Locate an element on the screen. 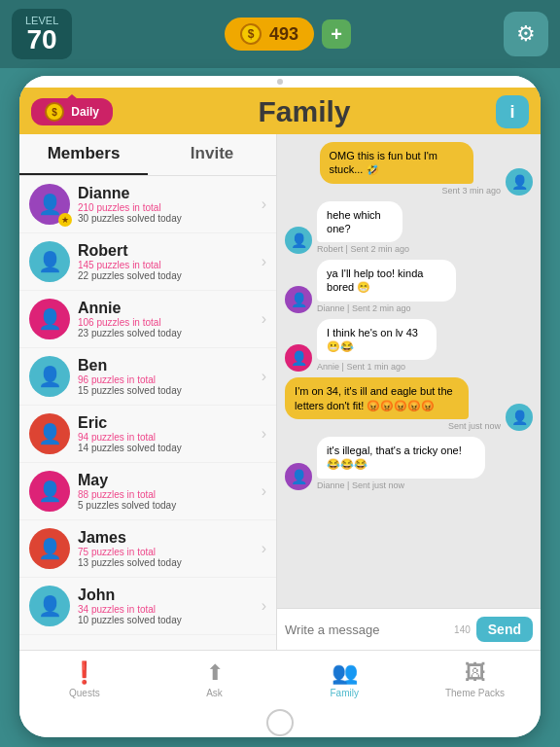  member-name: James is located at coordinates (169, 538).